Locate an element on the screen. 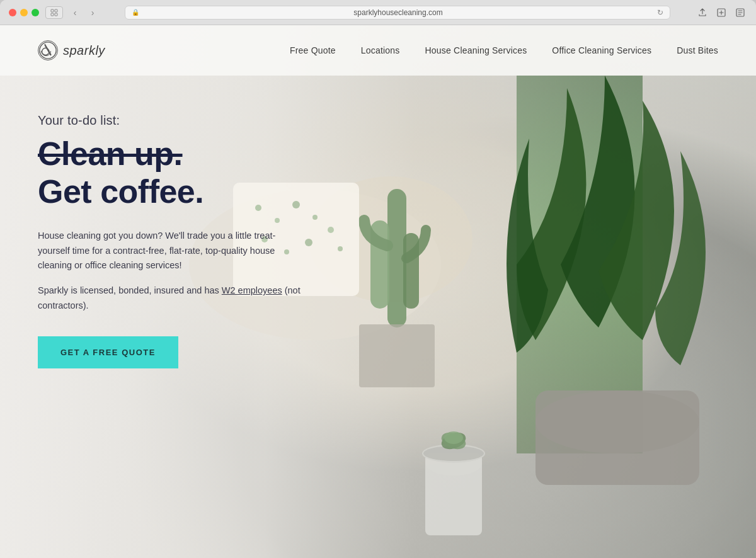  hero-description-w2: W2 employees is located at coordinates (252, 290).